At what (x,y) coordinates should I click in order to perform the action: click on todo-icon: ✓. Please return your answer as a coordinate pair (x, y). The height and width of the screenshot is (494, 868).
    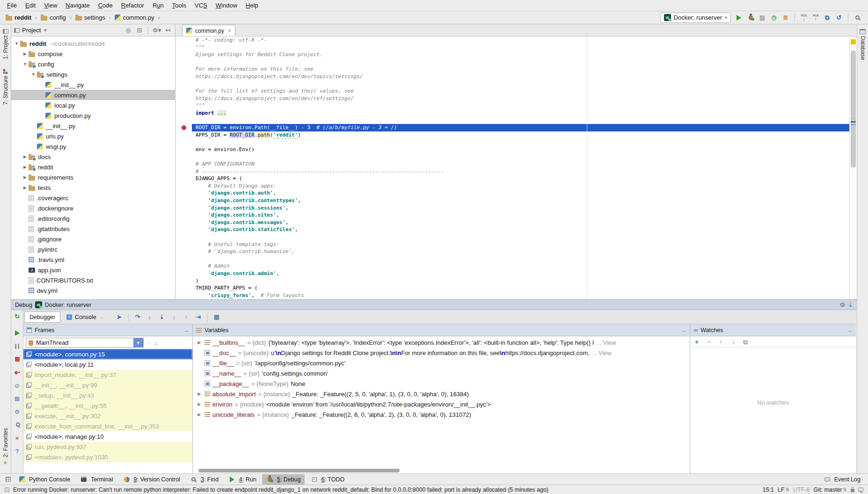
    Looking at the image, I should click on (314, 479).